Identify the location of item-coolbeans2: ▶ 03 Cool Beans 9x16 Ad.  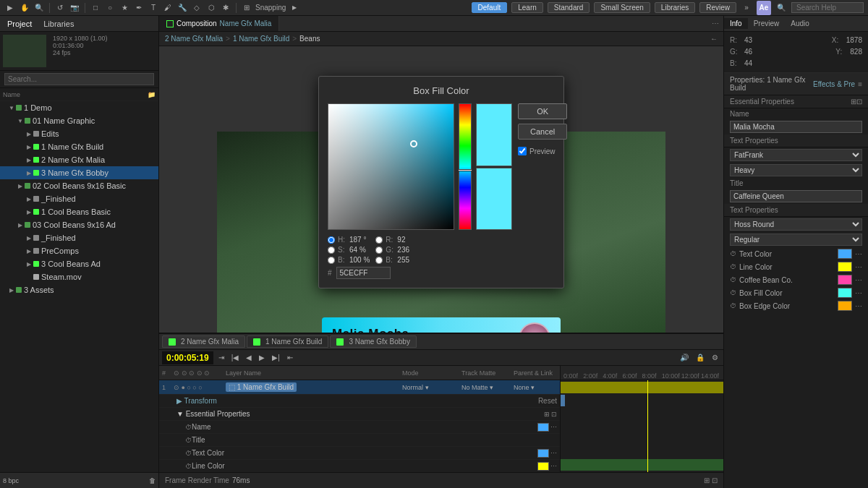
(80, 225).